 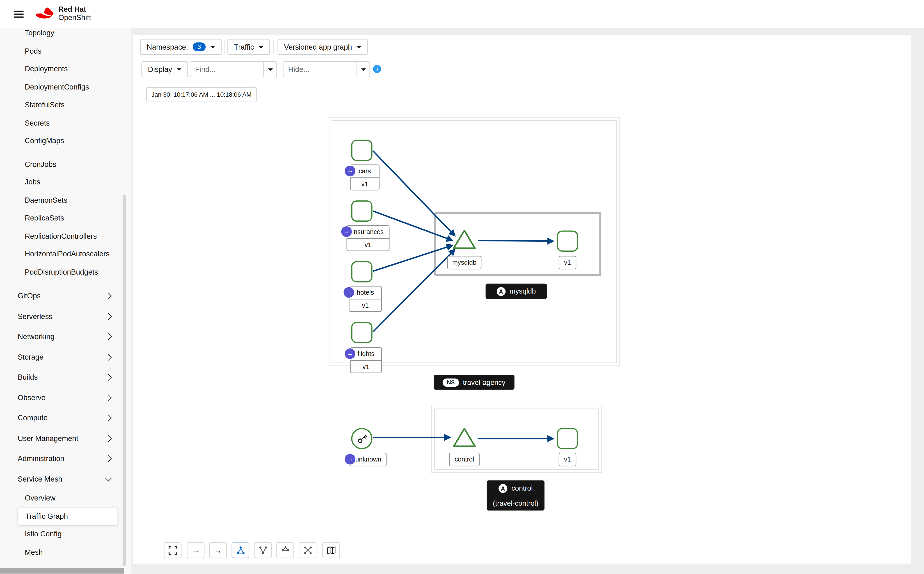 I want to click on info-icon: i, so click(x=377, y=69).